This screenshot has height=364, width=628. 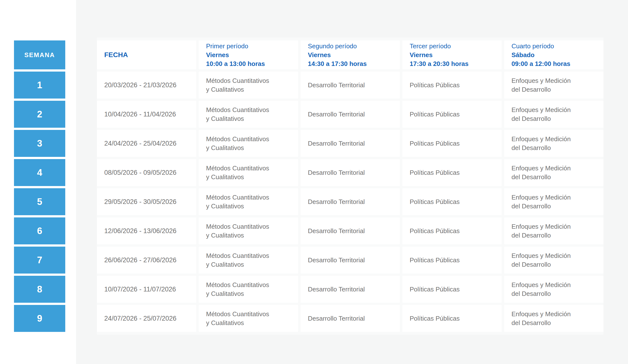 What do you see at coordinates (147, 114) in the screenshot?
I see `cell-fecha: 10/04/2026 - 11/04/2026` at bounding box center [147, 114].